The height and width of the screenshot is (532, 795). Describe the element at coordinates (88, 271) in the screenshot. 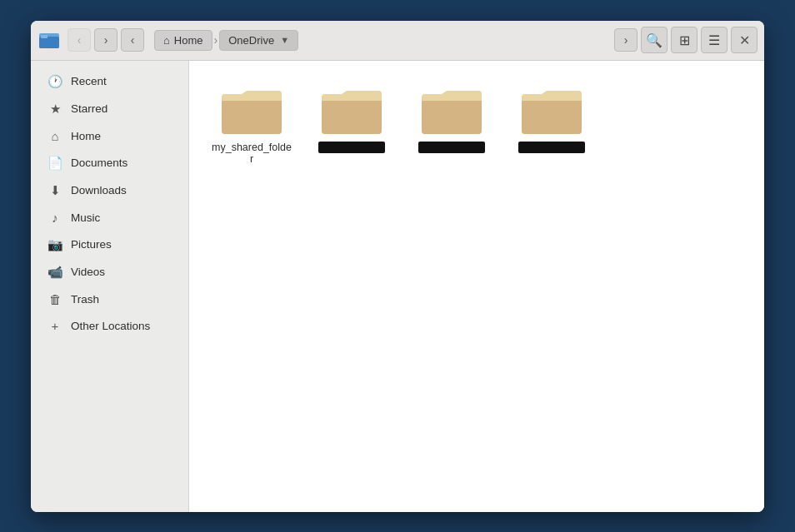

I see `sidebar-videos-label: Videos` at that location.